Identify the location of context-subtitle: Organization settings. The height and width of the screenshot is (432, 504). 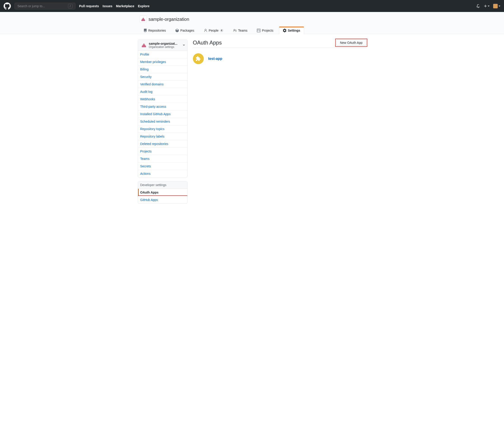
(166, 47).